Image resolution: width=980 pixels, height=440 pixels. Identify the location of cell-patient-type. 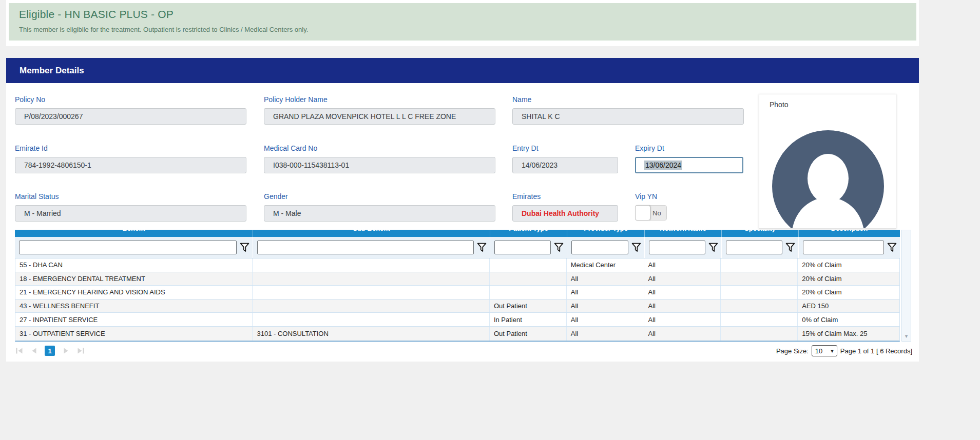
(528, 292).